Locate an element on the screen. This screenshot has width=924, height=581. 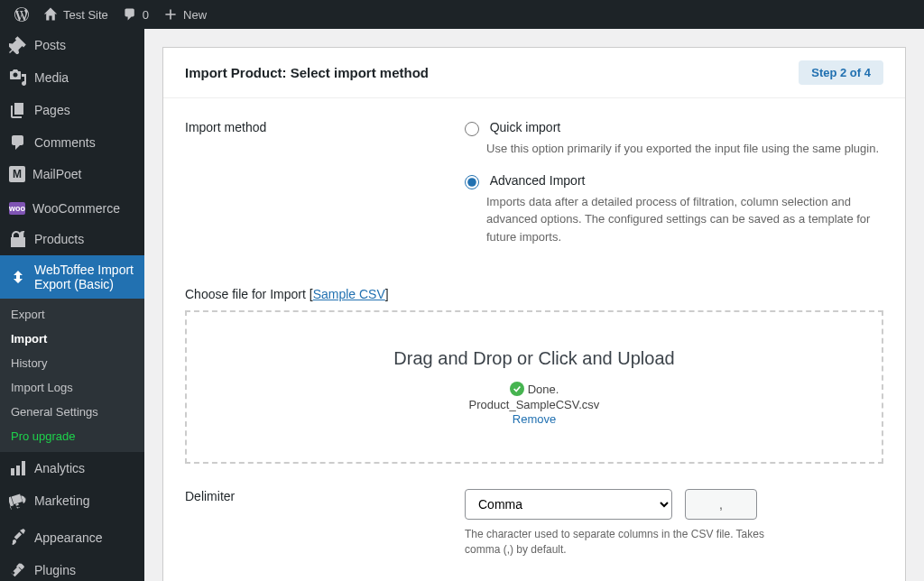
megaphone-icon is located at coordinates (18, 501).